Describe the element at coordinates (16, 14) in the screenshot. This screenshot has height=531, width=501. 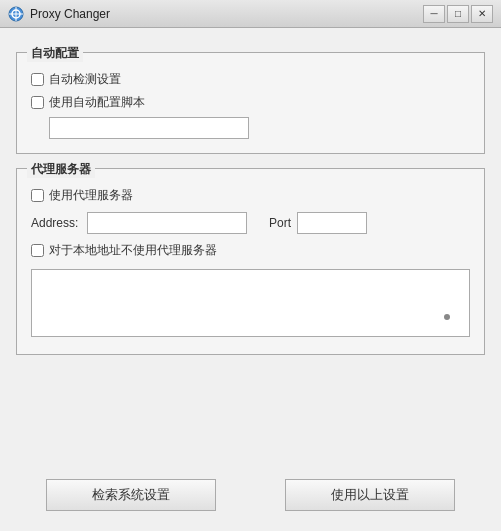
I see `app-icon` at that location.